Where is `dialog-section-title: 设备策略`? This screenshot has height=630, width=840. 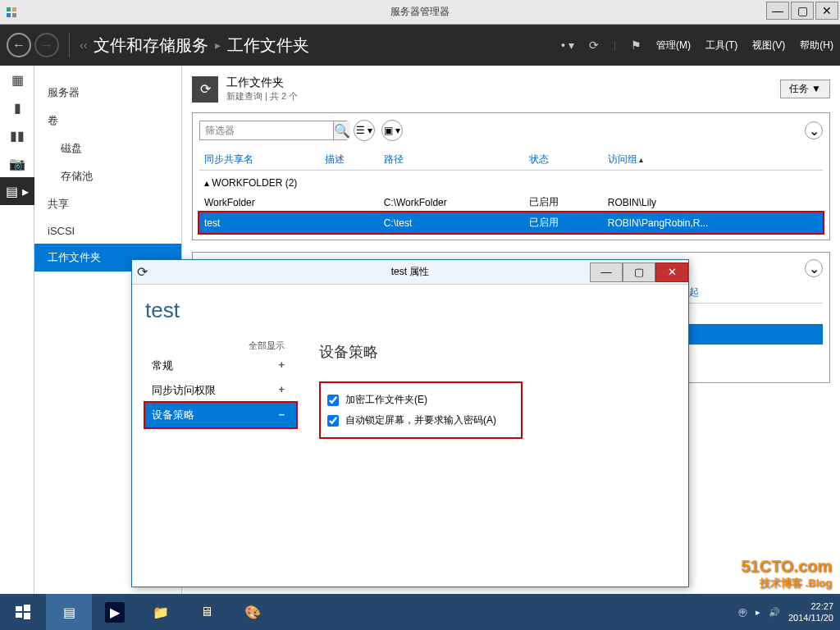 dialog-section-title: 设备策略 is located at coordinates (495, 352).